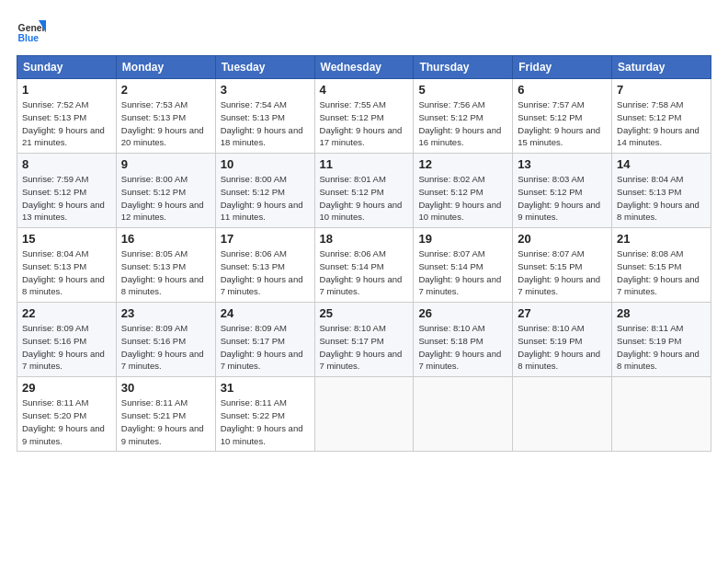 The image size is (728, 563). Describe the element at coordinates (265, 340) in the screenshot. I see `calendar-cell: 24Sunrise: 8:09 AMSunset: 5:17 PMDayligh…` at that location.